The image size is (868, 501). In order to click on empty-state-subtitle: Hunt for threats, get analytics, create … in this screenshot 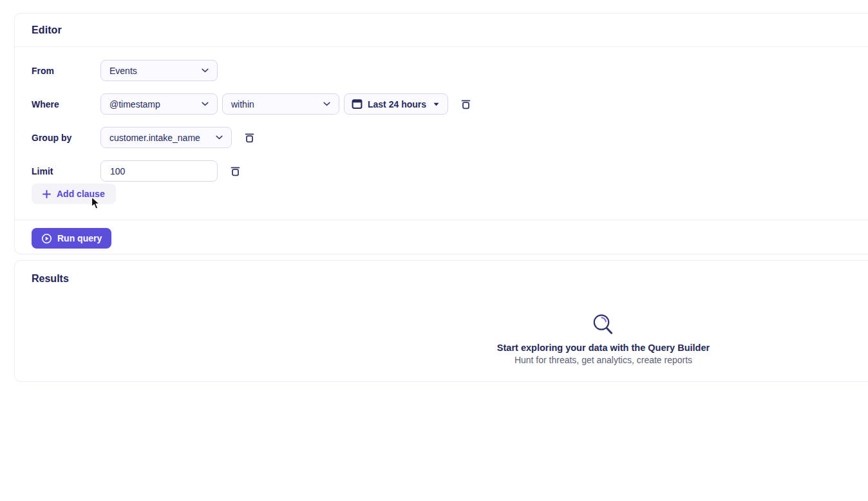, I will do `click(603, 360)`.